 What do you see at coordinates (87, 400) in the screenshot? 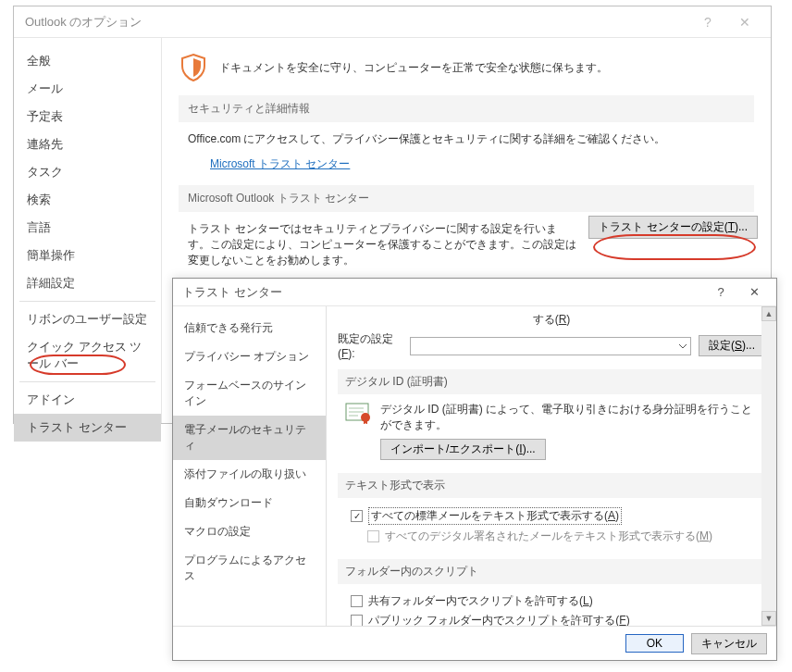
I see `sidebar-item-addins: アドイン` at bounding box center [87, 400].